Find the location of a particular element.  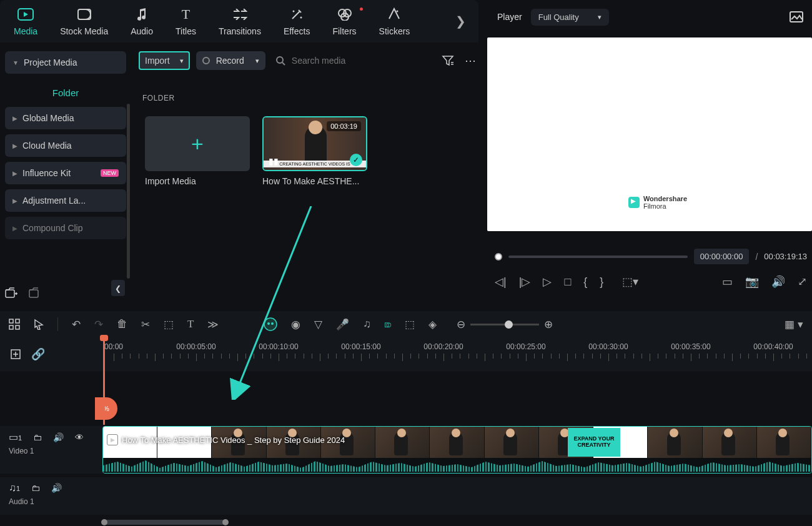

camera-icon: 📷 is located at coordinates (752, 282).